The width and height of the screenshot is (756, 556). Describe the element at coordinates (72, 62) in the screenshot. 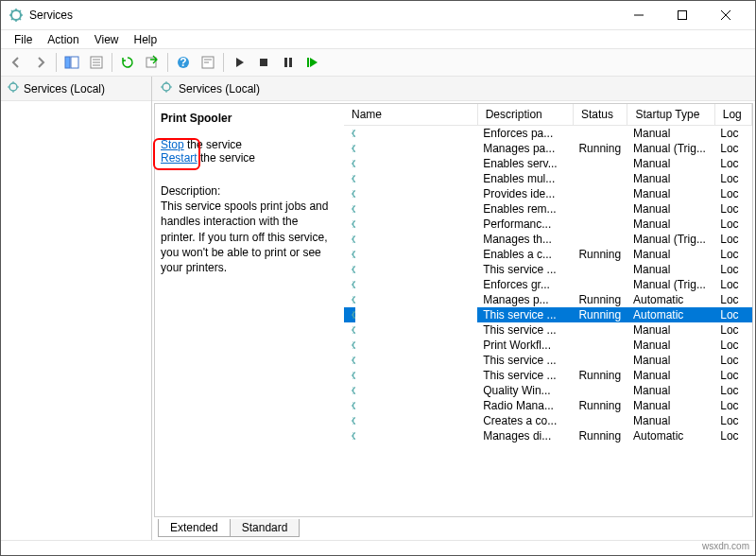

I see `show-hide-tree-button` at that location.